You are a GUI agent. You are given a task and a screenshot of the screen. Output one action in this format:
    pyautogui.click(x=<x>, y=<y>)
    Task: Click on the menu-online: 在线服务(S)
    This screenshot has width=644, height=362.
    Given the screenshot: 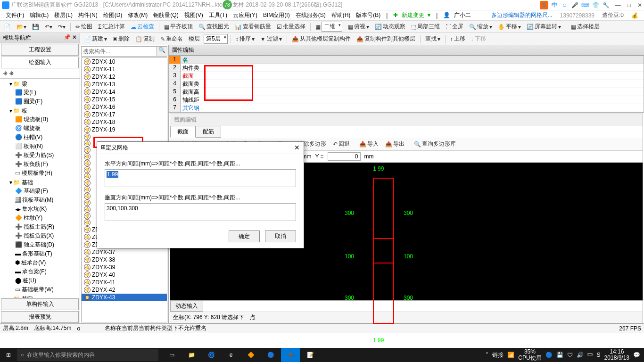 What is the action you would take?
    pyautogui.click(x=311, y=15)
    